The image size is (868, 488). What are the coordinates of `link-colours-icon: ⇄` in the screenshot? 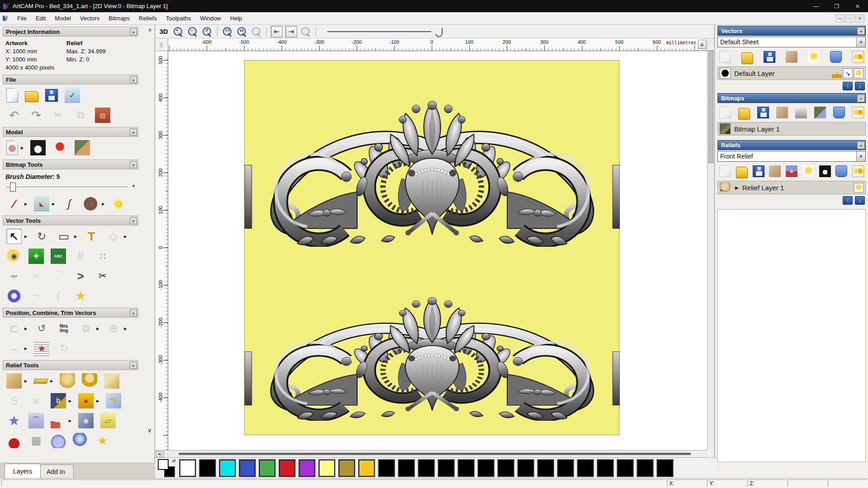 It's located at (174, 461).